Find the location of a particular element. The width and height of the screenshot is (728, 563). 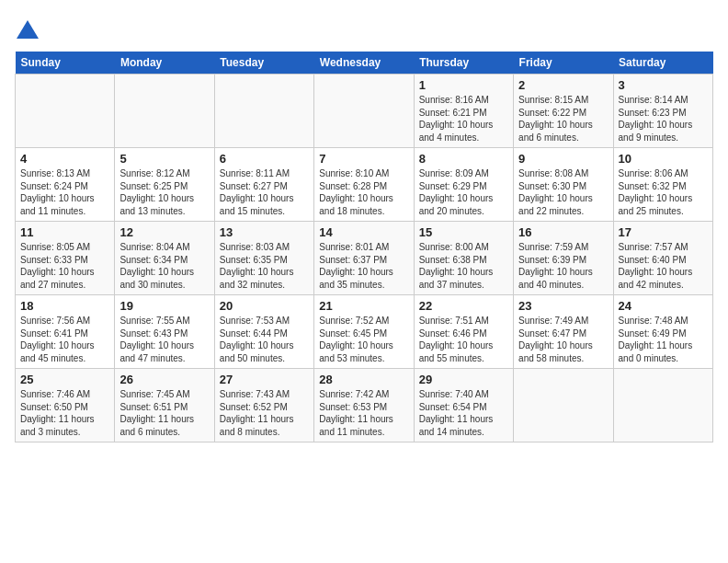

day-number: 17 is located at coordinates (664, 232).